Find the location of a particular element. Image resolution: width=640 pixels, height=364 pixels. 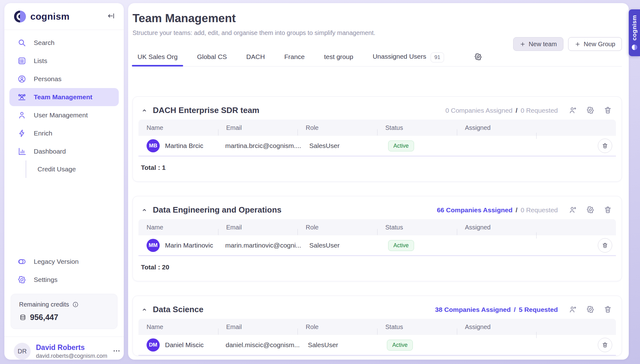

header-actions: New team New Group is located at coordinates (377, 44).